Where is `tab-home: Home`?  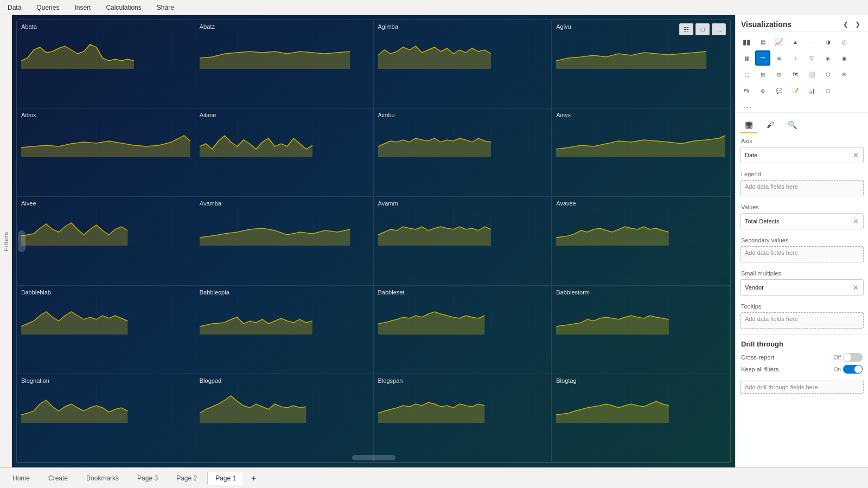 tab-home: Home is located at coordinates (21, 478).